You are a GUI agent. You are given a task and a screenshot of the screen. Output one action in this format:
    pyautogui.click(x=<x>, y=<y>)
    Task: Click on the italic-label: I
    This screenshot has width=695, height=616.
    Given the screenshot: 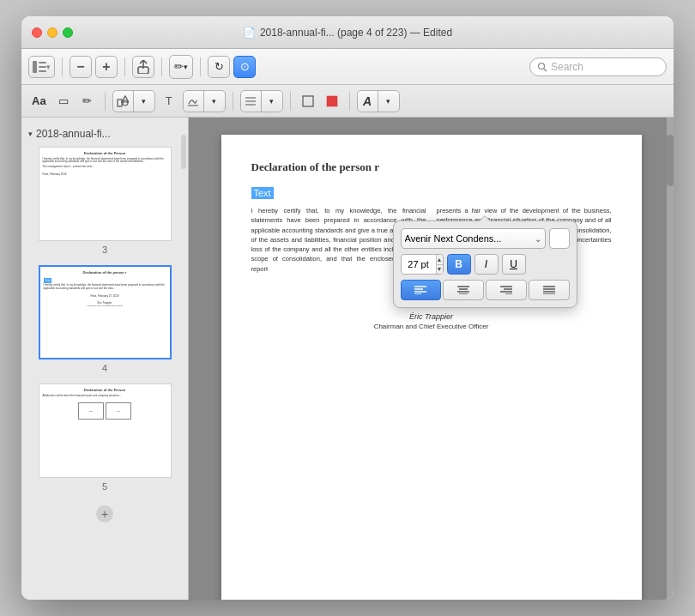 What is the action you would take?
    pyautogui.click(x=486, y=264)
    